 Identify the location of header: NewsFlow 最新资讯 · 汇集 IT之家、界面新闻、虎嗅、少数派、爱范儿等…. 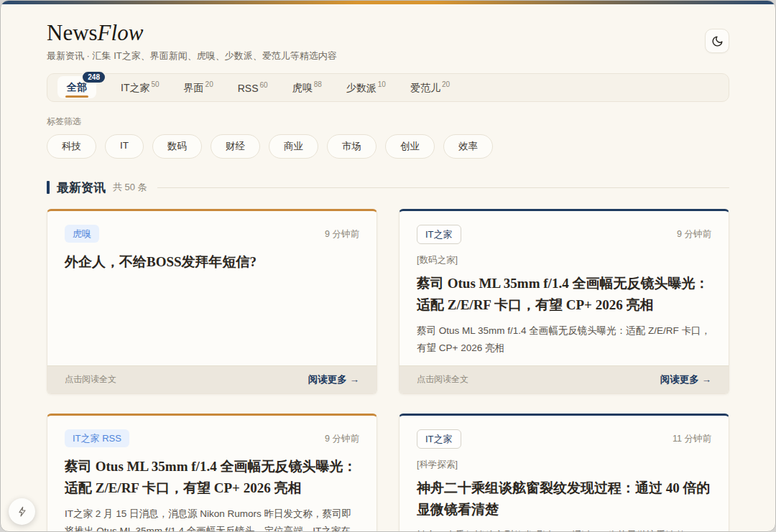
(388, 33).